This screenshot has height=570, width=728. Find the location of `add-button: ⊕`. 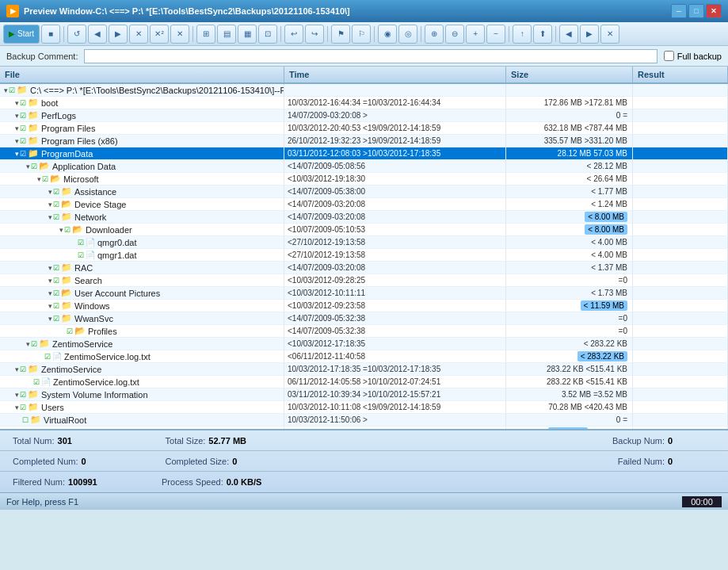

add-button: ⊕ is located at coordinates (434, 34).